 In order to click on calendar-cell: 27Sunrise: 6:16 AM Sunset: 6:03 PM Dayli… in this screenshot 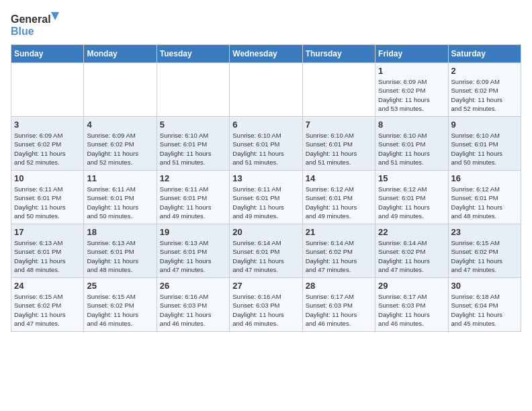, I will do `click(266, 305)`.